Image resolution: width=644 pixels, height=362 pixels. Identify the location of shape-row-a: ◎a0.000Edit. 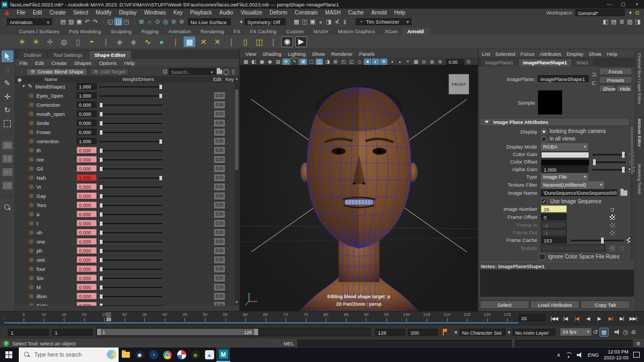
(127, 215).